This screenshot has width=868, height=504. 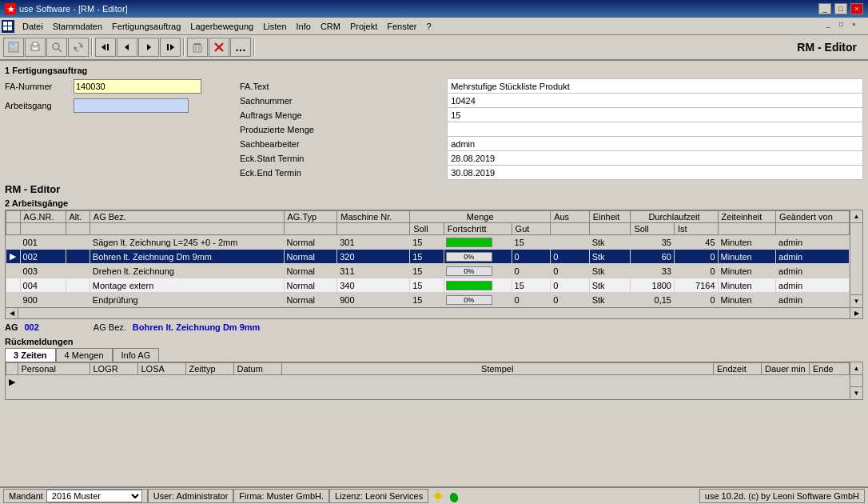 What do you see at coordinates (33, 26) in the screenshot?
I see `menu-datei: Datei` at bounding box center [33, 26].